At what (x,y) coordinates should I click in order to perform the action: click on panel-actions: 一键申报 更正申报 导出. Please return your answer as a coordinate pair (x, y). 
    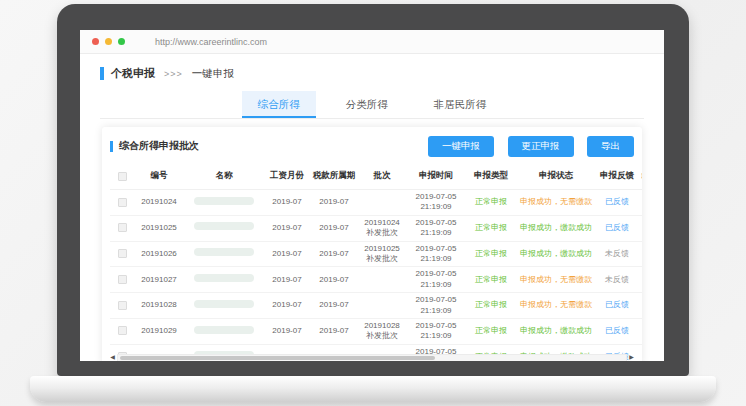
    Looking at the image, I should click on (526, 146).